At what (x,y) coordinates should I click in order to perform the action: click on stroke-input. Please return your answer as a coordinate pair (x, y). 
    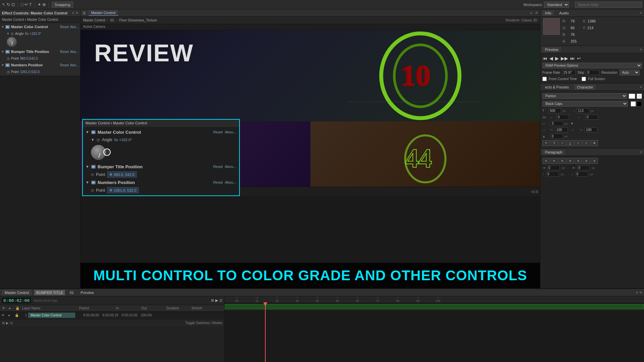
    Looking at the image, I should click on (557, 123).